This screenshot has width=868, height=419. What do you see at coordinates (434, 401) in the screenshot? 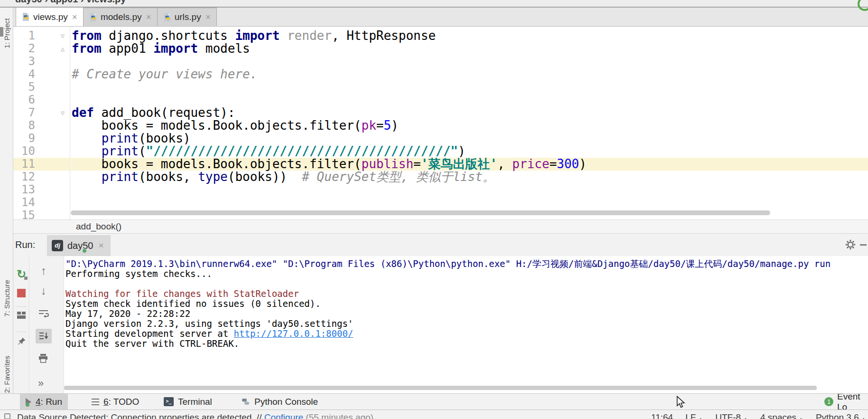
I see `bottom-toolwindow-bar: 4: Run 6: TODO >_ Terminal Python Consol…` at bounding box center [434, 401].